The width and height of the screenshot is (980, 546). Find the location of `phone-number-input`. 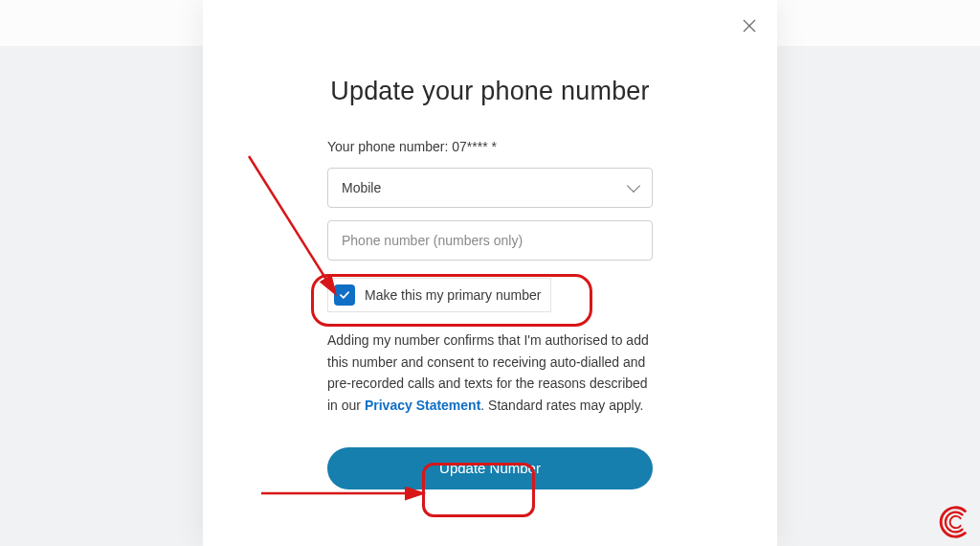

phone-number-input is located at coordinates (490, 240).